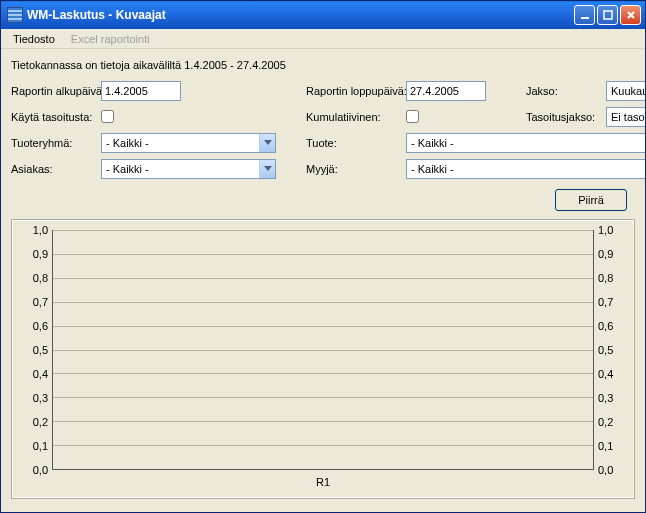 This screenshot has height=513, width=646. What do you see at coordinates (323, 15) in the screenshot?
I see `title-bar: WM-Laskutus - Kuvaajat` at bounding box center [323, 15].